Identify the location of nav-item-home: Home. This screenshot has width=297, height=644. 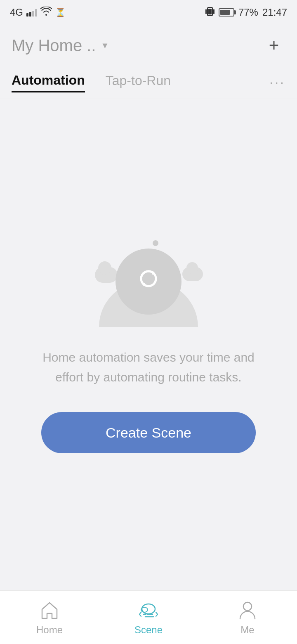
(50, 618).